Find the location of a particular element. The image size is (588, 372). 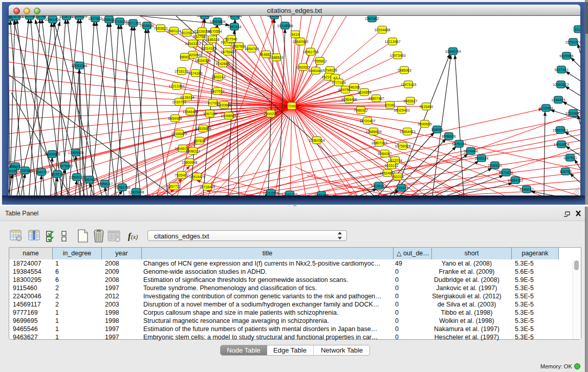

svg-text: 13241736 is located at coordinates (290, 194).